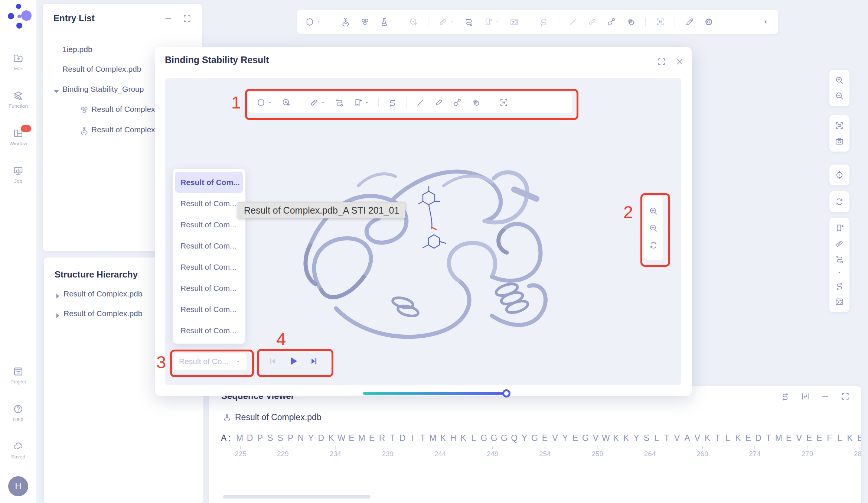 Image resolution: width=868 pixels, height=503 pixels. I want to click on sequence-entry-row: Result of Complex.pdb, so click(272, 418).